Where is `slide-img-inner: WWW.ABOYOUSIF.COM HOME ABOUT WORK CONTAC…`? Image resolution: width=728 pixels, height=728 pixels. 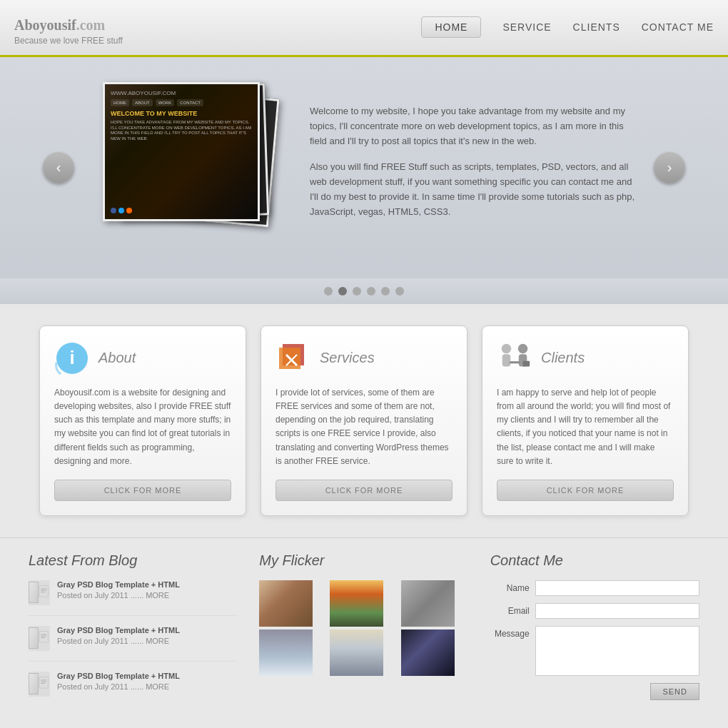
slide-img-inner: WWW.ABOYOUSIF.COM HOME ABOUT WORK CONTAC… is located at coordinates (181, 151).